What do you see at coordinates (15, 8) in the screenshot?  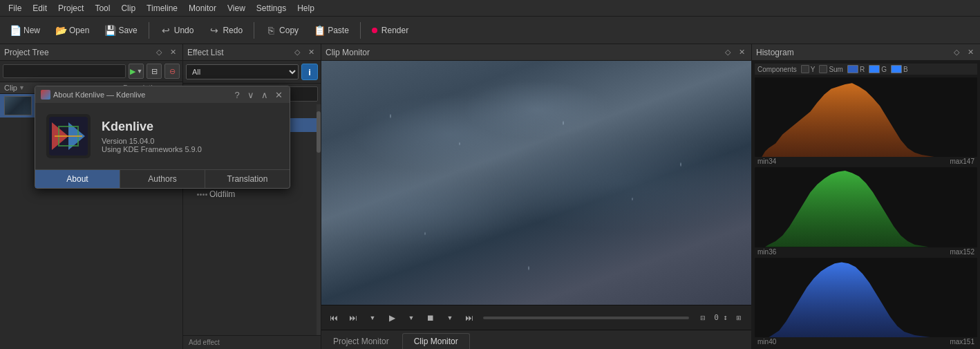 I see `menu-file: File` at bounding box center [15, 8].